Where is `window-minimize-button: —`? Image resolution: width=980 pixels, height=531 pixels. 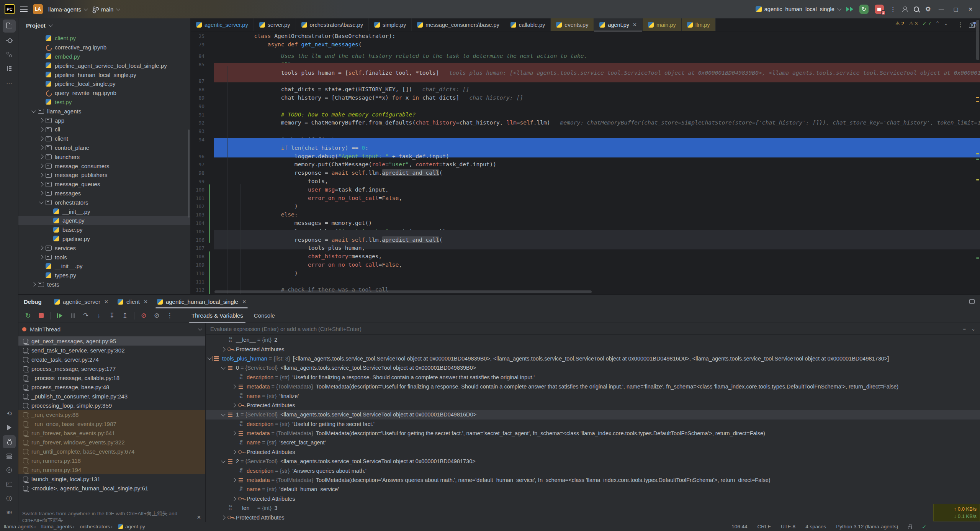 window-minimize-button: — is located at coordinates (941, 9).